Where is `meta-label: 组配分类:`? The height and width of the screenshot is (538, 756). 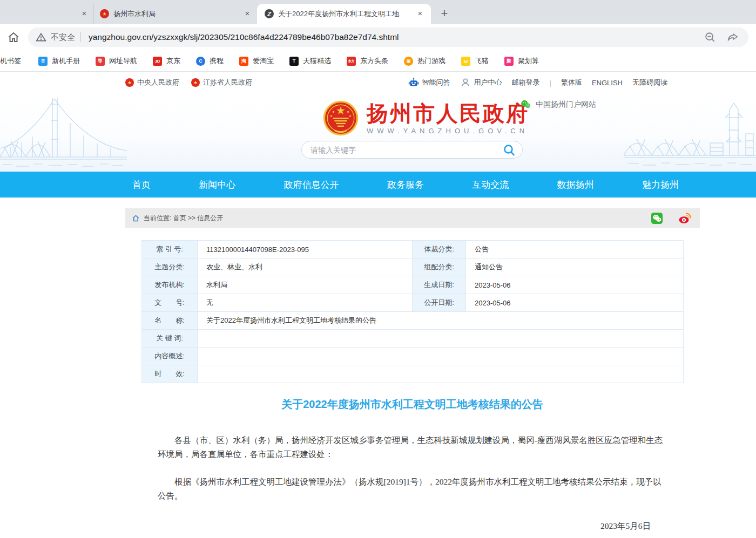 meta-label: 组配分类: is located at coordinates (440, 268).